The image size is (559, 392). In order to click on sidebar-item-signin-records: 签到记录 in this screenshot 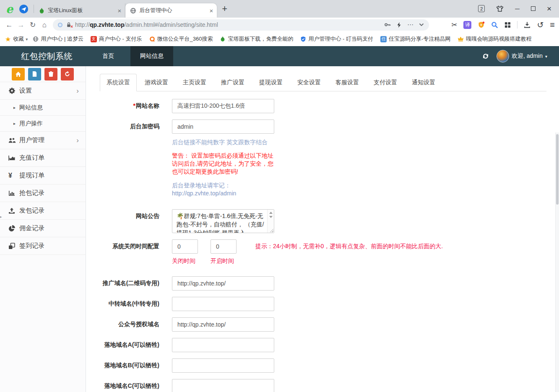, I will do `click(43, 246)`.